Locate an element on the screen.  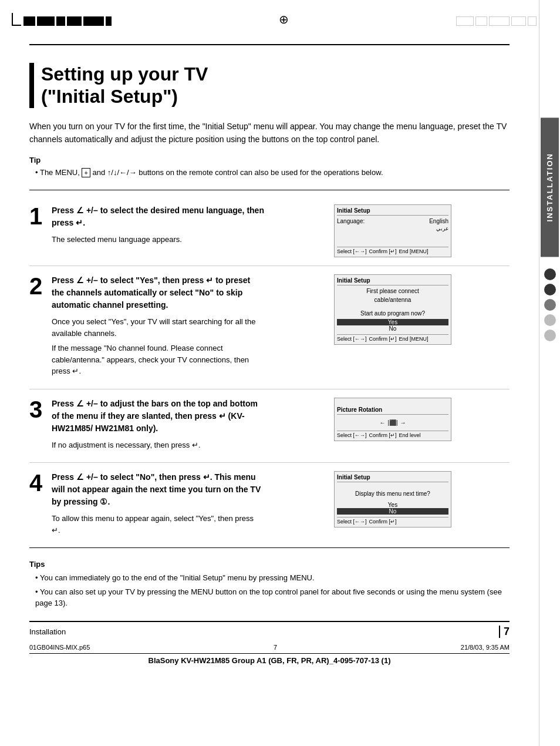
screen-2-select: Select [←→] is located at coordinates (352, 339).